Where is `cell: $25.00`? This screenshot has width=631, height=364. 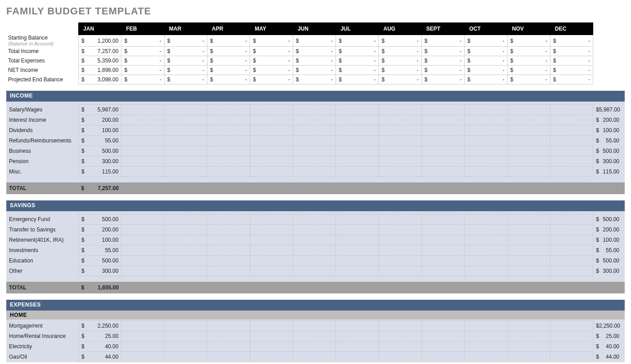 cell: $25.00 is located at coordinates (100, 336).